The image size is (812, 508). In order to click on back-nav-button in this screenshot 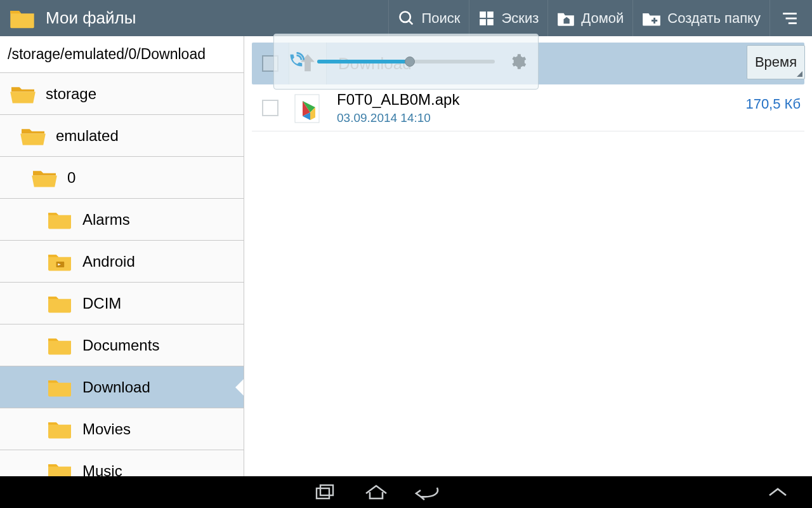, I will do `click(427, 492)`.